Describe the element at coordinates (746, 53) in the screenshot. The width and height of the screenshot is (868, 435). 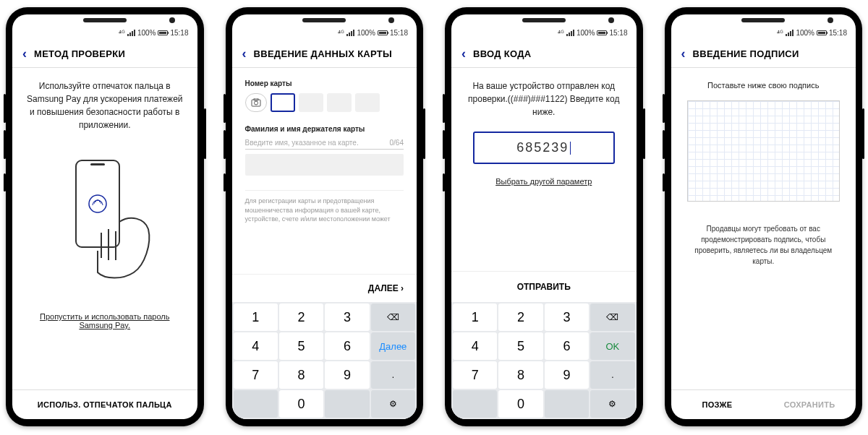
I see `page-title: ВВЕДЕНИЕ ПОДПИСИ` at that location.